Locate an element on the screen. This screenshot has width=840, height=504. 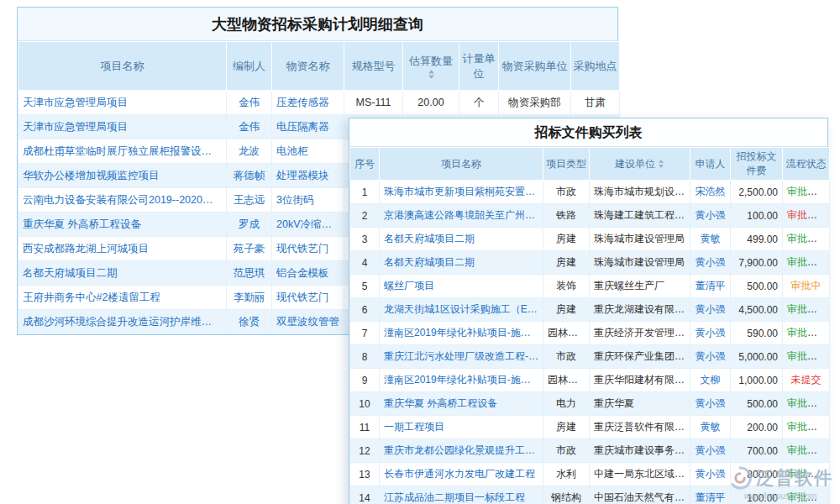
cell-compiler: 苑子豪 is located at coordinates (249, 249).